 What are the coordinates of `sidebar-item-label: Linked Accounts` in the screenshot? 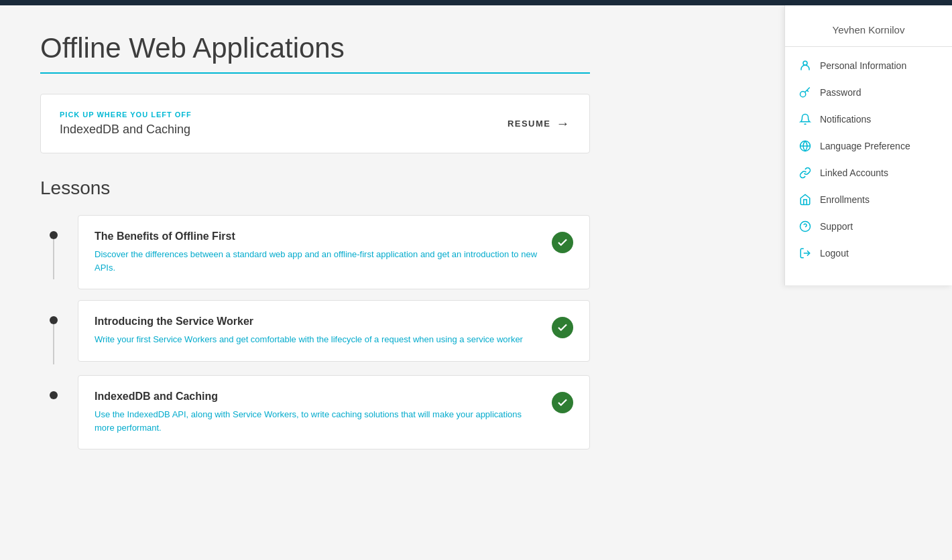 It's located at (854, 173).